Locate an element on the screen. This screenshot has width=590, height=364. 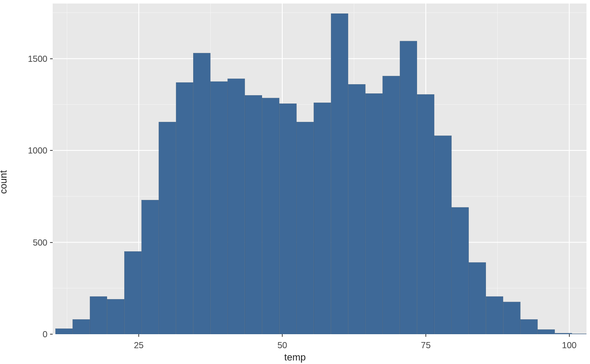
y-tick-label: 500 is located at coordinates (40, 242).